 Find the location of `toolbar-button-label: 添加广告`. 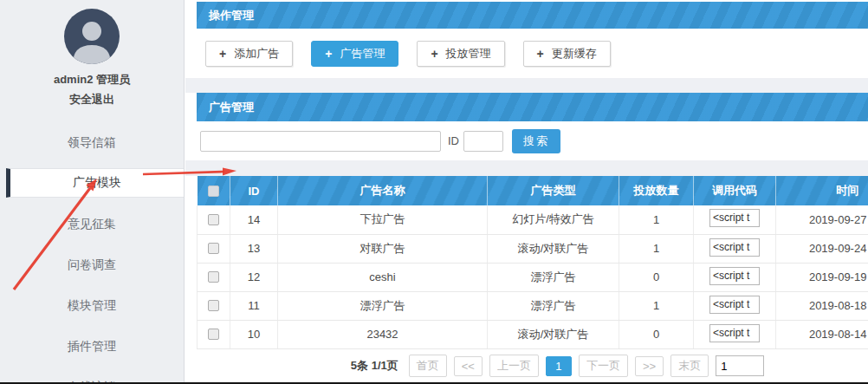

toolbar-button-label: 添加广告 is located at coordinates (256, 54).